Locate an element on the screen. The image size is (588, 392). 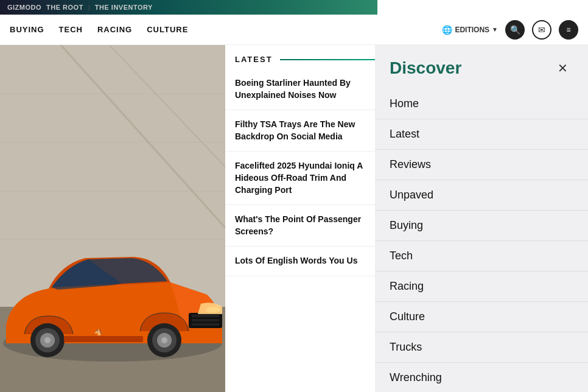
article-english: Lots Of English Words You Us is located at coordinates (310, 262).